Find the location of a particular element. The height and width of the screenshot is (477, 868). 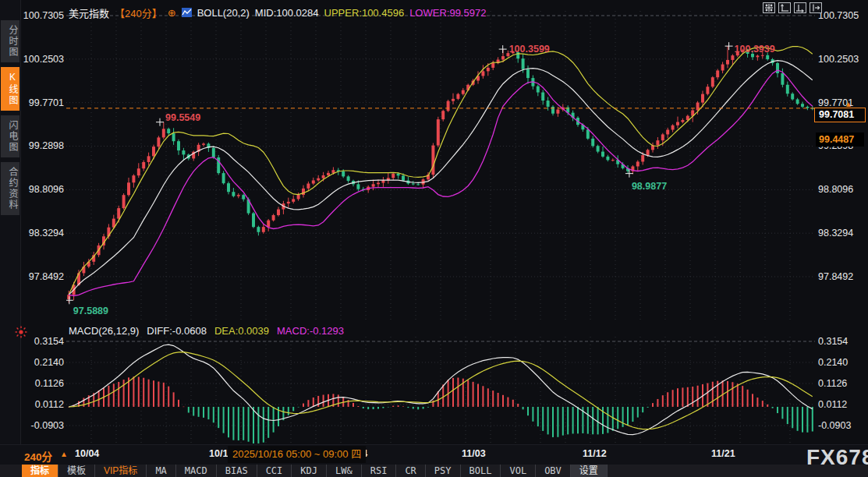

tab-vip-indicator: VIP指标 is located at coordinates (121, 471).